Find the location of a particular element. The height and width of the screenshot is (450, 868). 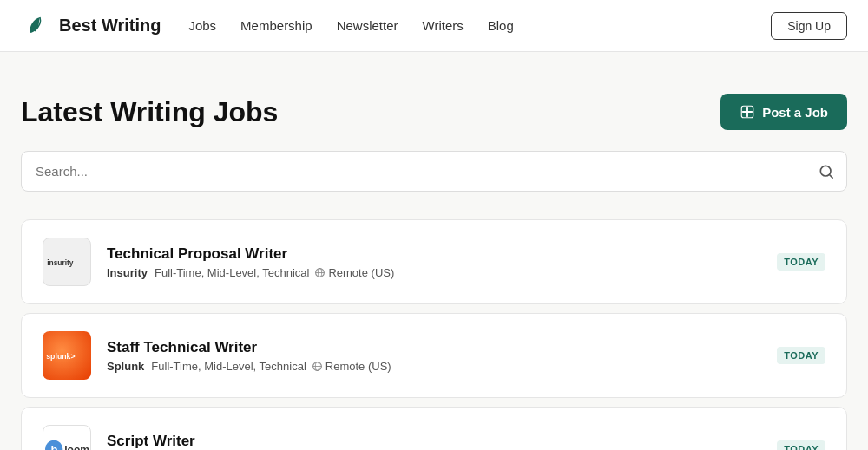

nav-item-jobs: Jobs is located at coordinates (202, 26).